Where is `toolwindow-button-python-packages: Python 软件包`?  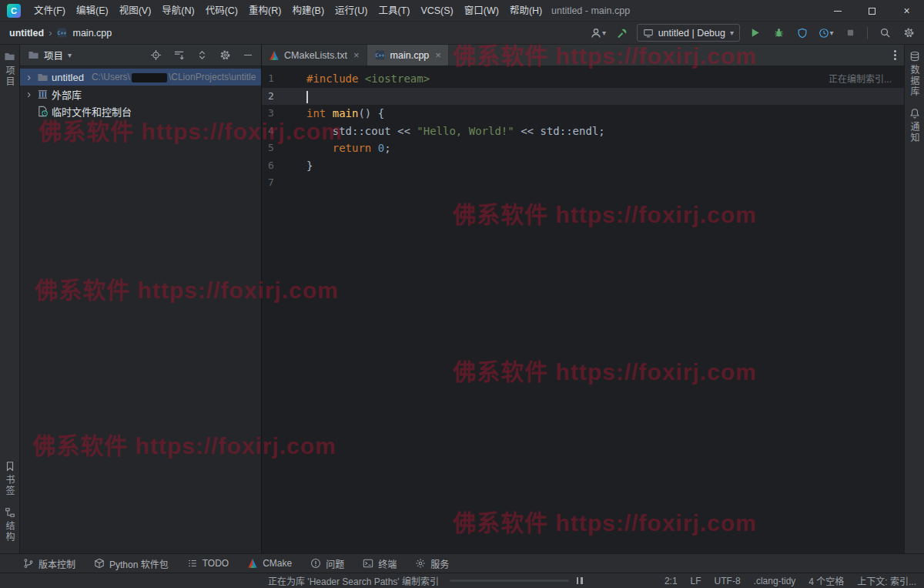
toolwindow-button-python-packages: Python 软件包 is located at coordinates (131, 563).